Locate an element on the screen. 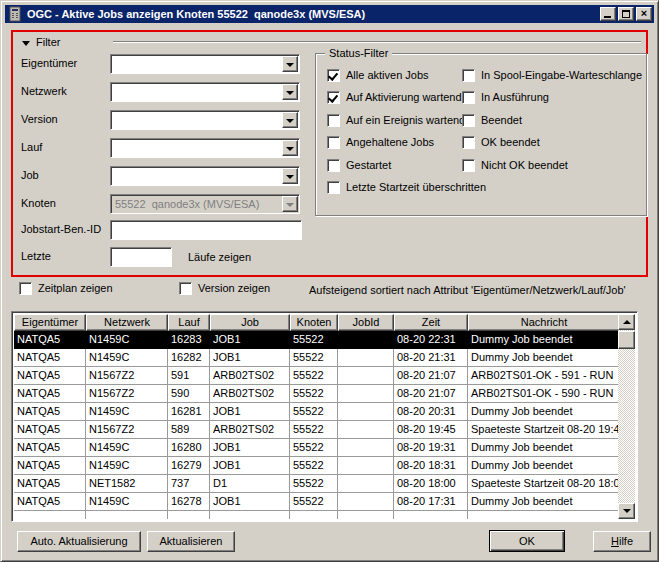 This screenshot has width=659, height=562. table-cell: 16283 is located at coordinates (189, 340).